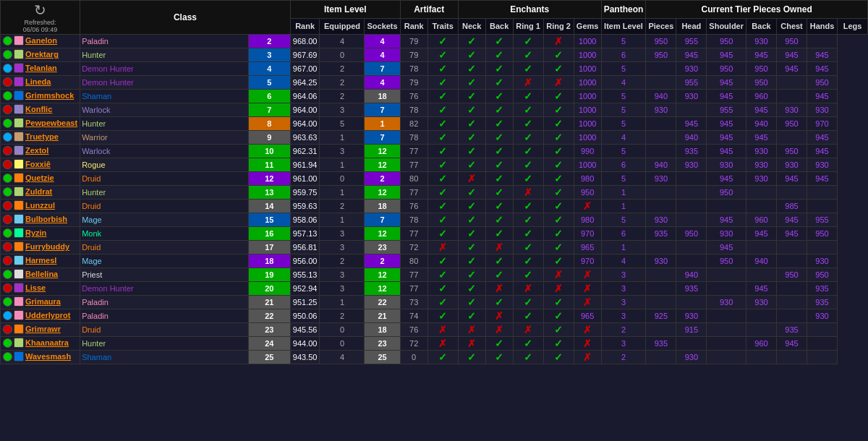 This screenshot has height=441, width=868. I want to click on player-name-cell: Quetzie, so click(41, 179).